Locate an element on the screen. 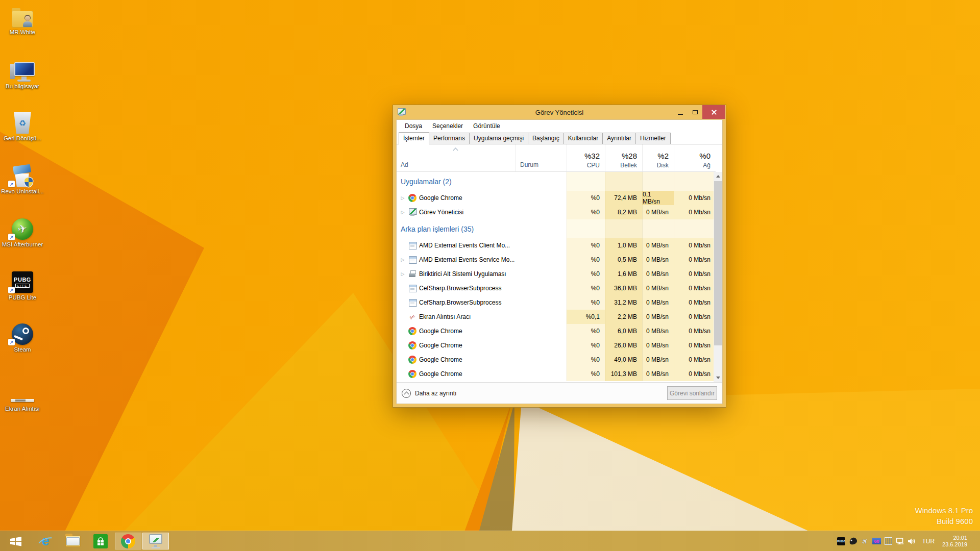 The height and width of the screenshot is (551, 980). maximize-button is located at coordinates (695, 112).